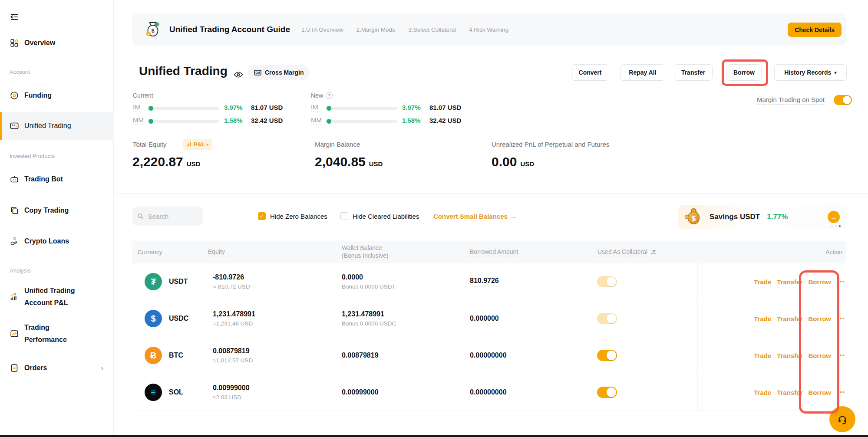 The height and width of the screenshot is (437, 868). I want to click on label-line2: Account P&L, so click(46, 303).